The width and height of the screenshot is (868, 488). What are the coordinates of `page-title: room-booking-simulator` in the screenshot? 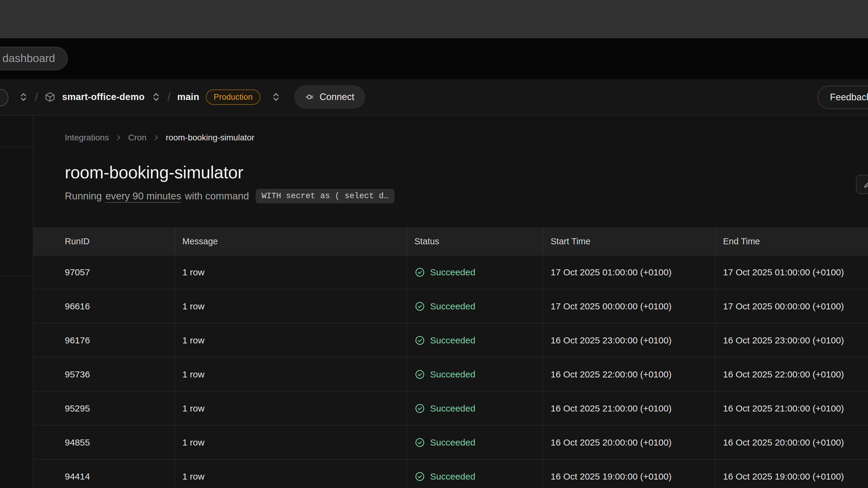 It's located at (466, 172).